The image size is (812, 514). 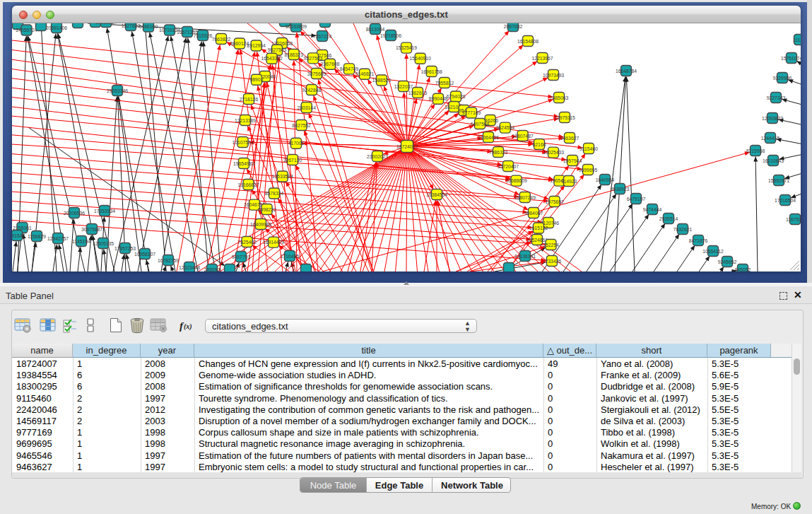 I want to click on svg-text: 1975692, so click(x=554, y=202).